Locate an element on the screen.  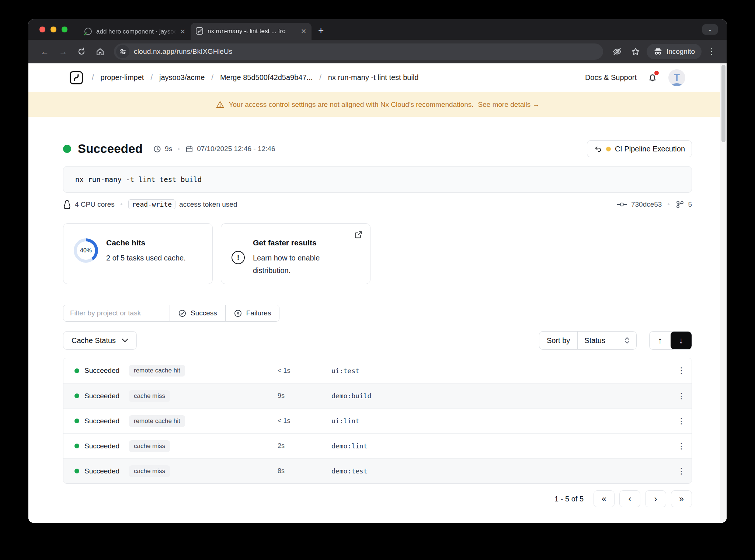
pipeline-button-label: CI Pipeline Execution is located at coordinates (650, 149).